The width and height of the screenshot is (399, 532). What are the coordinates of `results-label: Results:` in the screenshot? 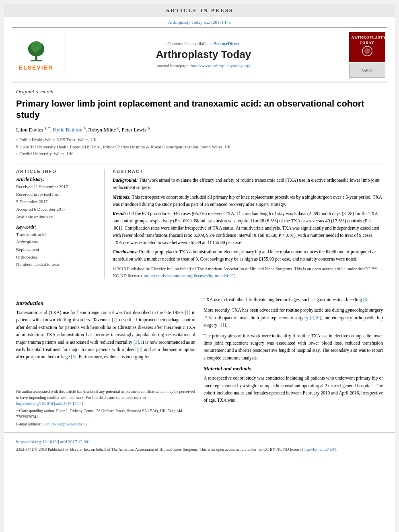 It's located at (120, 214).